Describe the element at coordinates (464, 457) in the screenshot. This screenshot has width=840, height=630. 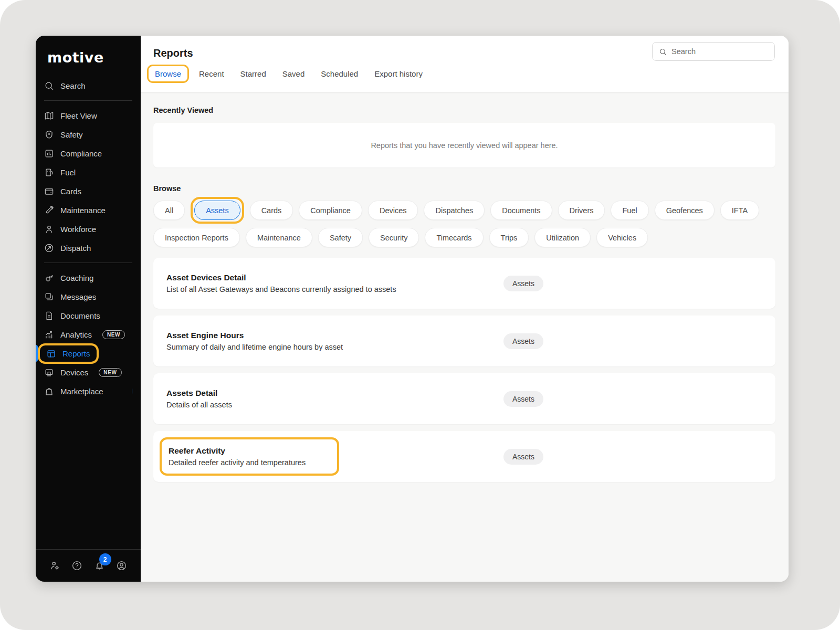
I see `report-card-reefer-activity: Reefer Activity Detailed reefer activity…` at that location.